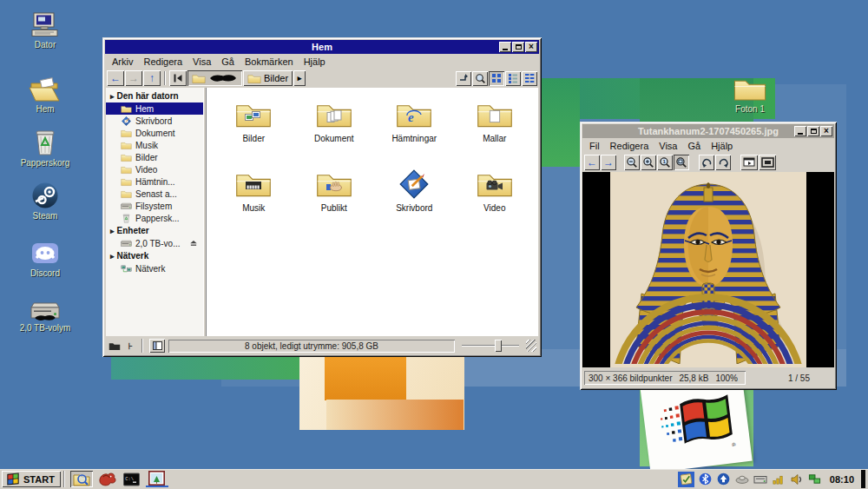 This screenshot has height=489, width=868. Describe the element at coordinates (115, 346) in the screenshot. I see `places-toggle-button` at that location.